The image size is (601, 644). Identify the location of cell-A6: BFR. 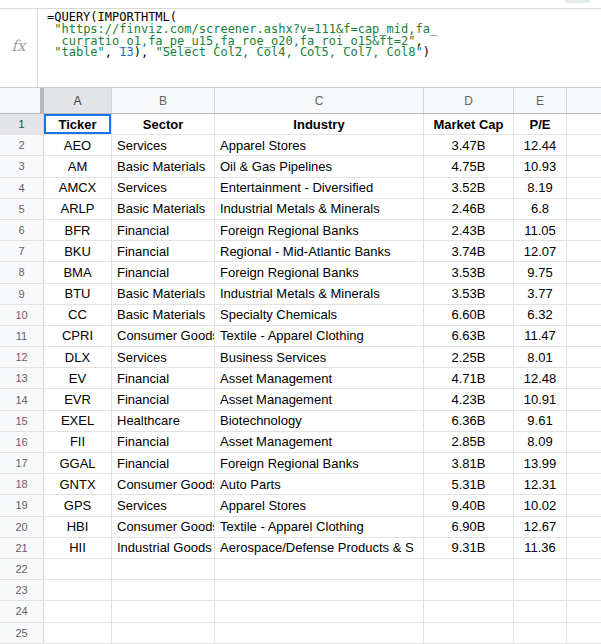
(78, 230).